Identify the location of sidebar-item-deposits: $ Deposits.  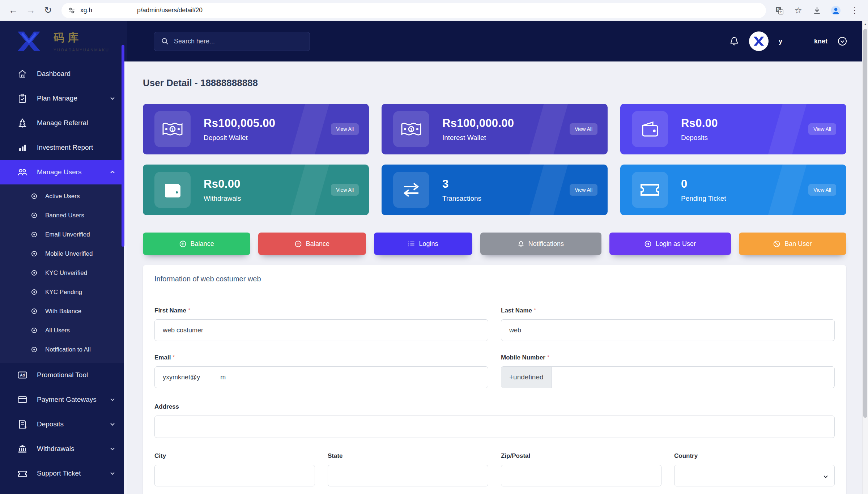
(64, 424).